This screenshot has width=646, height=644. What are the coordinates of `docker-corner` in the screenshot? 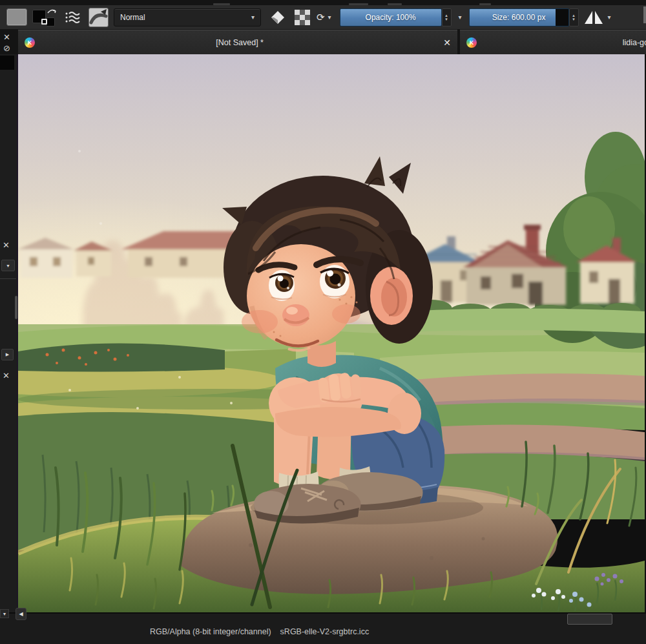 It's located at (7, 63).